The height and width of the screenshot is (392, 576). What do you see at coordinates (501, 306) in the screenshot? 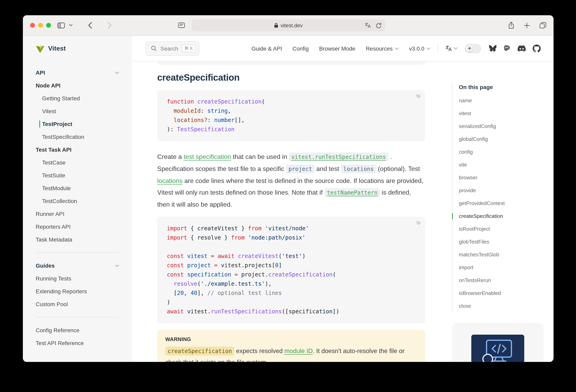
I see `outline-item-close: close` at bounding box center [501, 306].